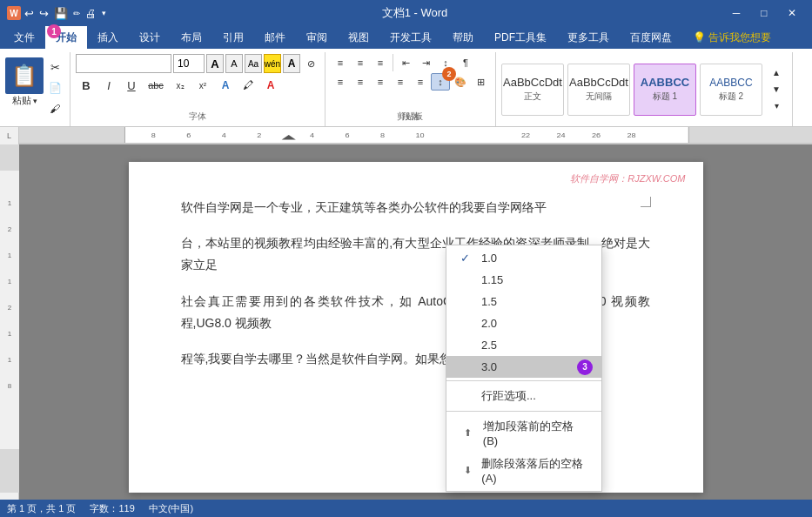 This screenshot has width=812, height=517. Describe the element at coordinates (24, 101) in the screenshot. I see `paste-dropdown: 粘贴 ▾` at that location.